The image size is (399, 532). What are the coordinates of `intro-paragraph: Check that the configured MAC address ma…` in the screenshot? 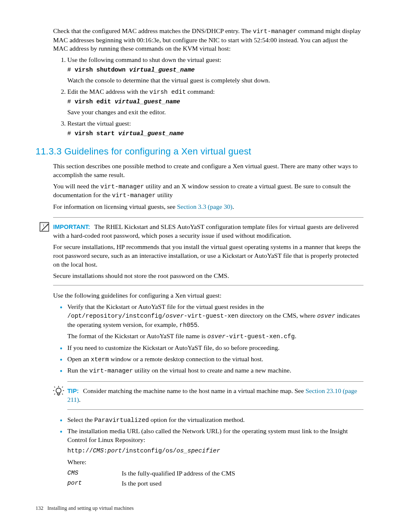 It's located at (208, 40).